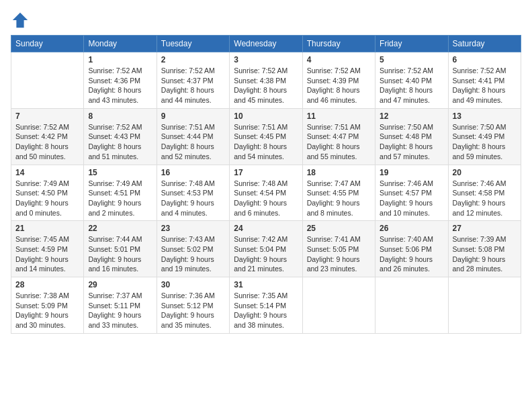 This screenshot has width=532, height=411. Describe the element at coordinates (266, 81) in the screenshot. I see `calendar-cell: 3Sunrise: 7:52 AMSunset: 4:38 PMDaylight…` at that location.